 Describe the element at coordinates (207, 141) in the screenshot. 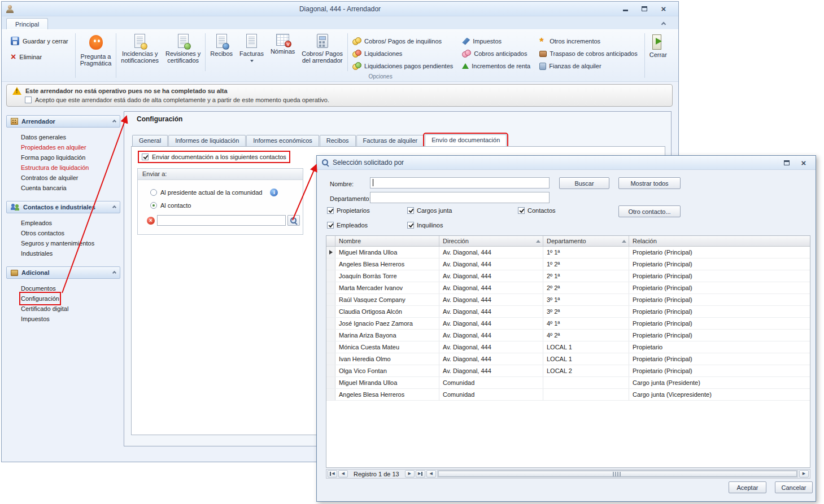

I see `tab-informes-de-liquidacion: Informes de liquidación` at that location.